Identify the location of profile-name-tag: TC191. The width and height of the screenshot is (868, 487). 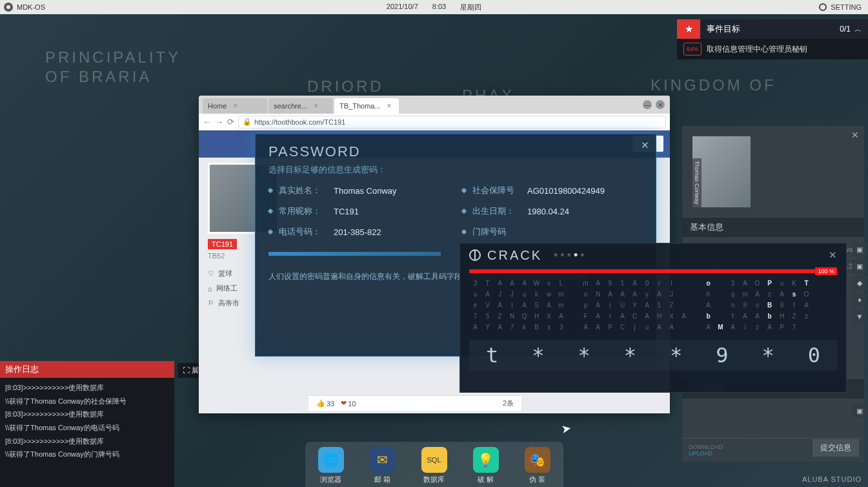
(222, 244).